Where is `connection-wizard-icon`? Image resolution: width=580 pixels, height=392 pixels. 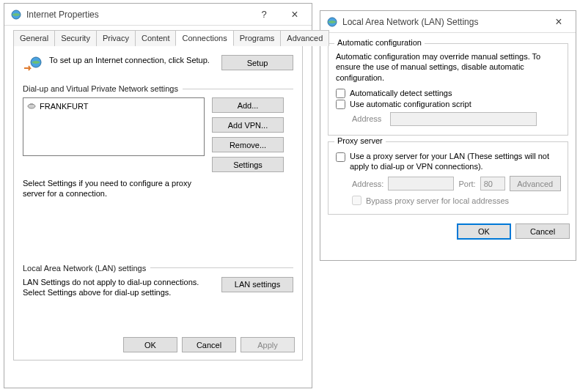 connection-wizard-icon is located at coordinates (33, 66).